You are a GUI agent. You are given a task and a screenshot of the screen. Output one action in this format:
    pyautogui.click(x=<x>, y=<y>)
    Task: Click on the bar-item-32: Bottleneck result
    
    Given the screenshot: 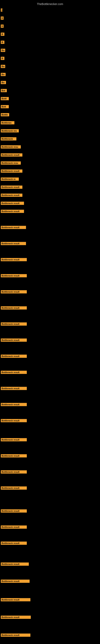 What is the action you would take?
    pyautogui.click(x=14, y=308)
    